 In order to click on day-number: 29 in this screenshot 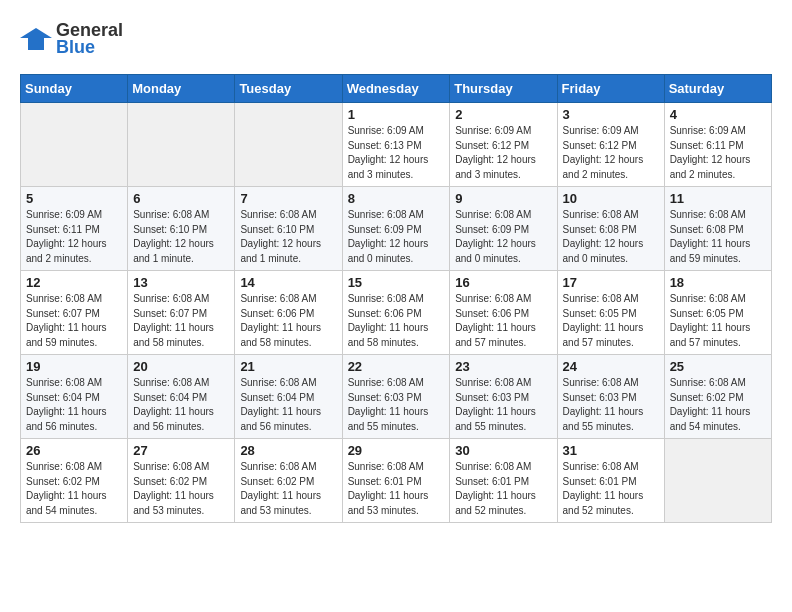, I will do `click(396, 450)`.